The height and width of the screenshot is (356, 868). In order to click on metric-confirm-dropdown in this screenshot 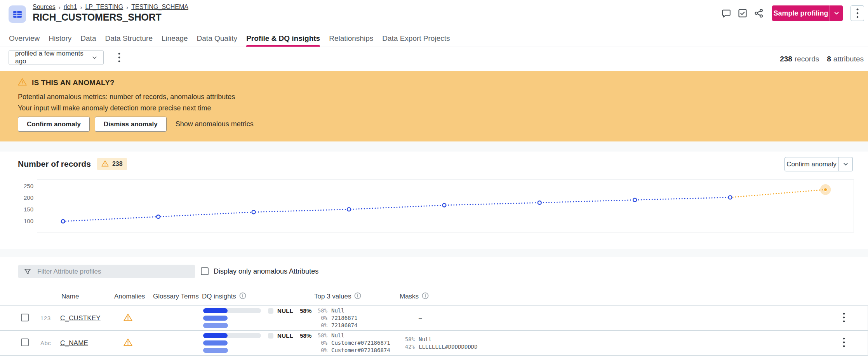, I will do `click(845, 164)`.